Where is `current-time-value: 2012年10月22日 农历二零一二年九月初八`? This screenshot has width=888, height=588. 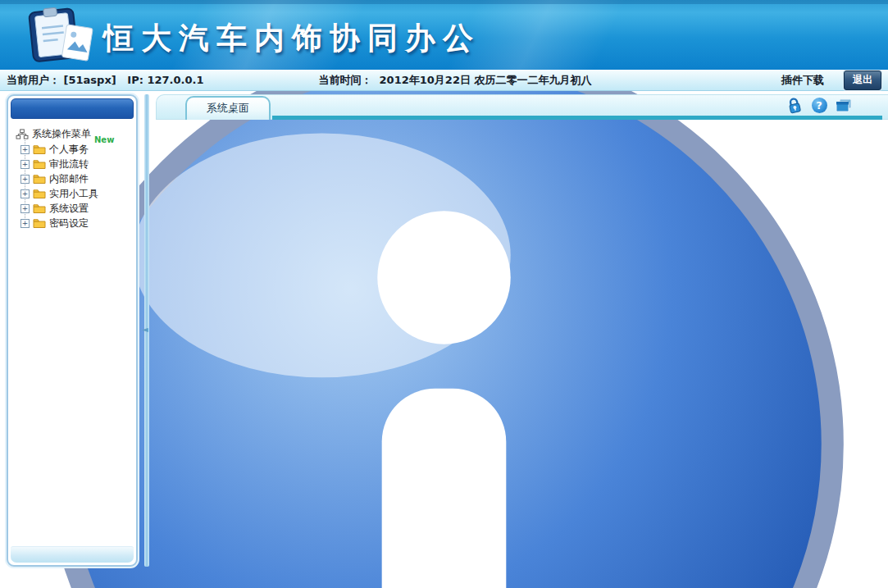 current-time-value: 2012年10月22日 农历二零一二年九月初八 is located at coordinates (485, 80).